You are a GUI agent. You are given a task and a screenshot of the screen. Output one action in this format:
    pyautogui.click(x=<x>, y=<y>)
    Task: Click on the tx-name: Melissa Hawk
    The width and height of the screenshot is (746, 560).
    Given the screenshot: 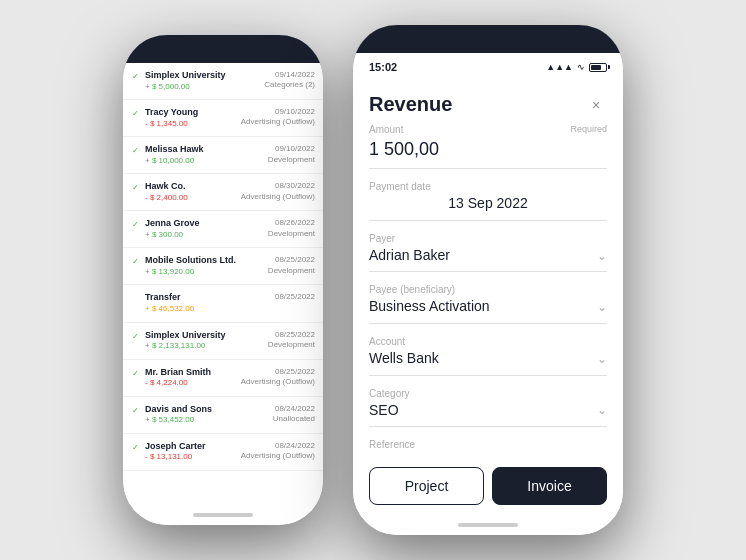 What is the action you would take?
    pyautogui.click(x=204, y=150)
    